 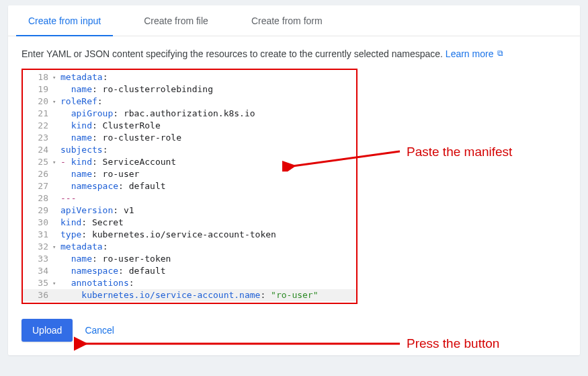 I want to click on line-number: 18, so click(x=38, y=77).